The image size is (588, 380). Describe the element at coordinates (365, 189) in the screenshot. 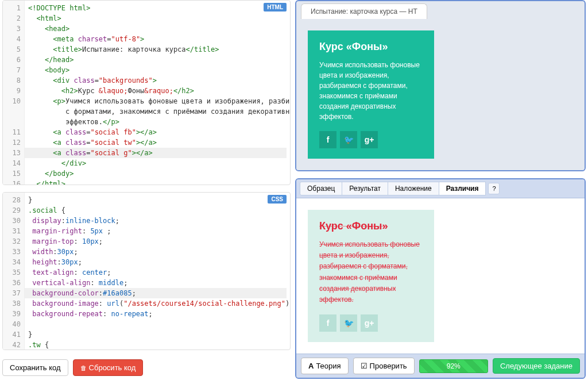

I see `tab-result: Результат` at that location.